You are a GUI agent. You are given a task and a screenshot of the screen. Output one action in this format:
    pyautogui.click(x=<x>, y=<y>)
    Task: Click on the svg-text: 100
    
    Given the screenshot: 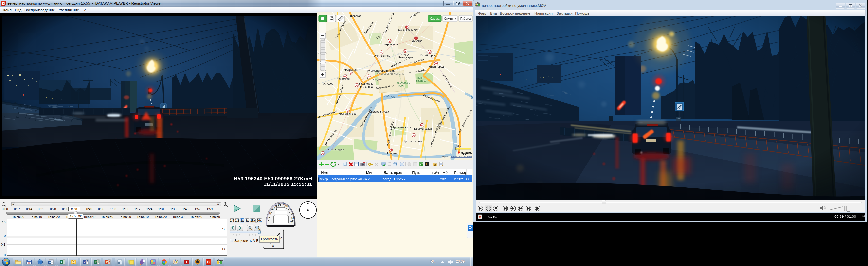 What is the action you would take?
    pyautogui.click(x=283, y=204)
    